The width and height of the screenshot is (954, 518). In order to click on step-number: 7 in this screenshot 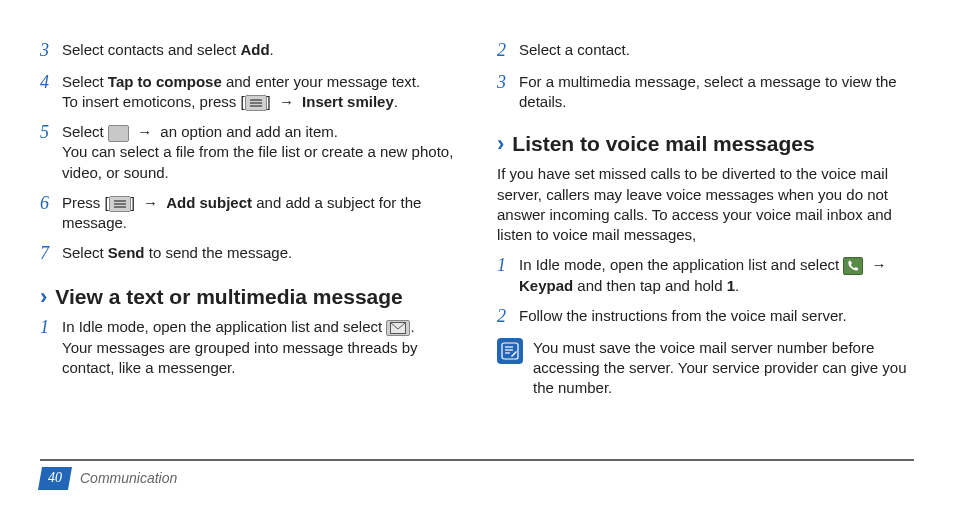, I will do `click(51, 254)`.